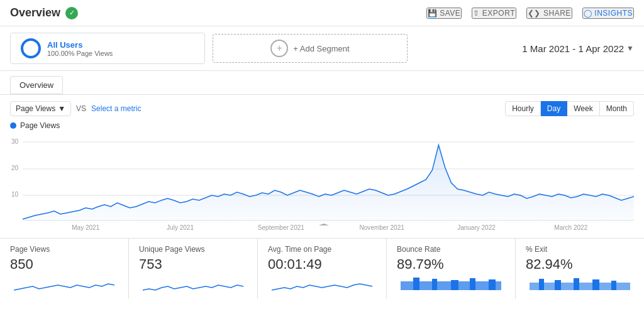 Image resolution: width=644 pixels, height=319 pixels. What do you see at coordinates (80, 45) in the screenshot?
I see `segment-name: All Users` at bounding box center [80, 45].